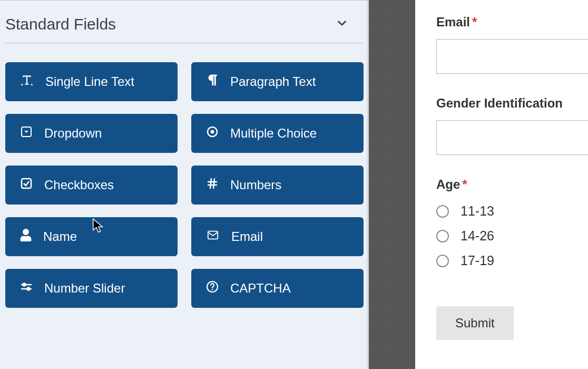  I want to click on field-label: Checkboxes, so click(79, 185).